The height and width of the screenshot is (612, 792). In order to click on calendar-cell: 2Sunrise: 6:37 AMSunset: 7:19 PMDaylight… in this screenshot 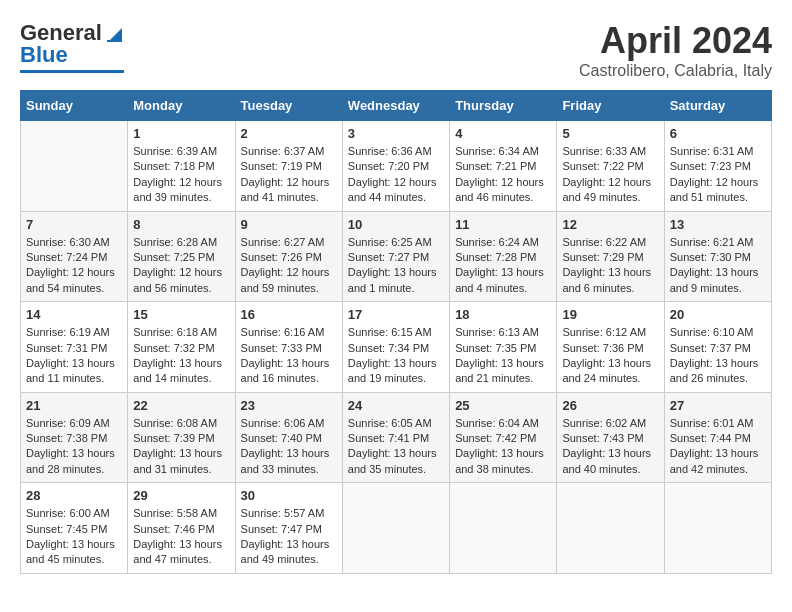, I will do `click(288, 166)`.